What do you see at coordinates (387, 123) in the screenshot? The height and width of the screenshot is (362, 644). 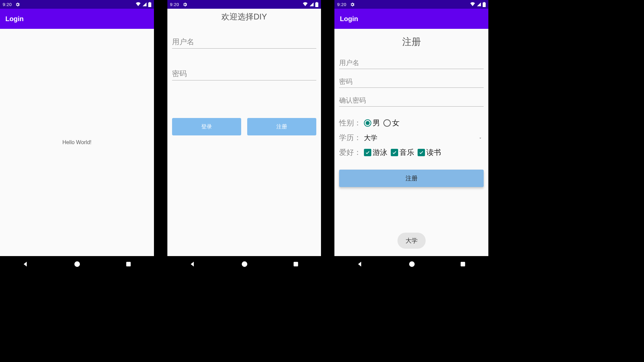 I see `radio-female` at bounding box center [387, 123].